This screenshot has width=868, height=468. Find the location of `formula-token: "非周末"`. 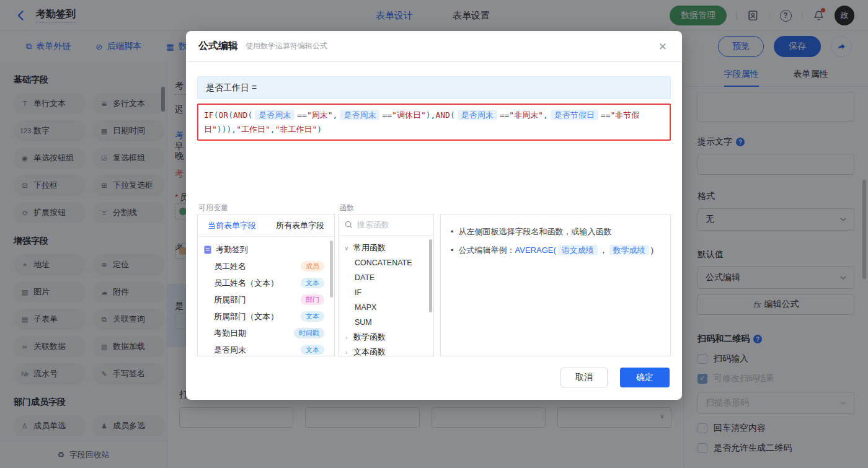

formula-token: "非周末" is located at coordinates (526, 115).